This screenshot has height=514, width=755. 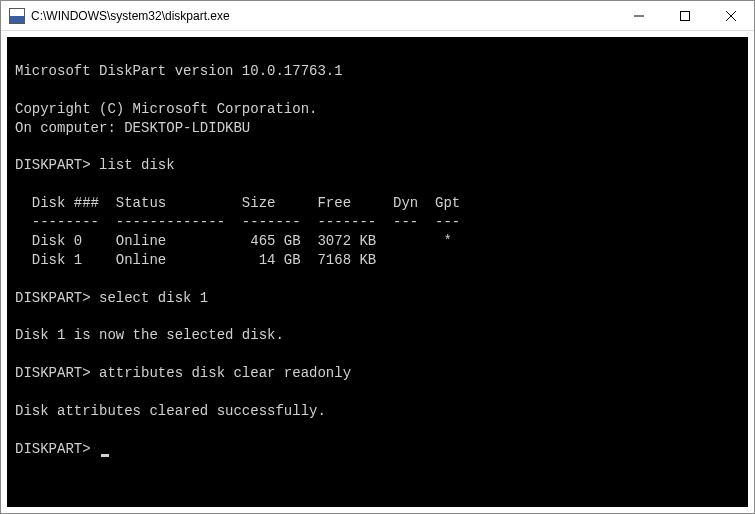 What do you see at coordinates (324, 16) in the screenshot?
I see `window-title: C:\WINDOWS\system32\diskpart.exe` at bounding box center [324, 16].